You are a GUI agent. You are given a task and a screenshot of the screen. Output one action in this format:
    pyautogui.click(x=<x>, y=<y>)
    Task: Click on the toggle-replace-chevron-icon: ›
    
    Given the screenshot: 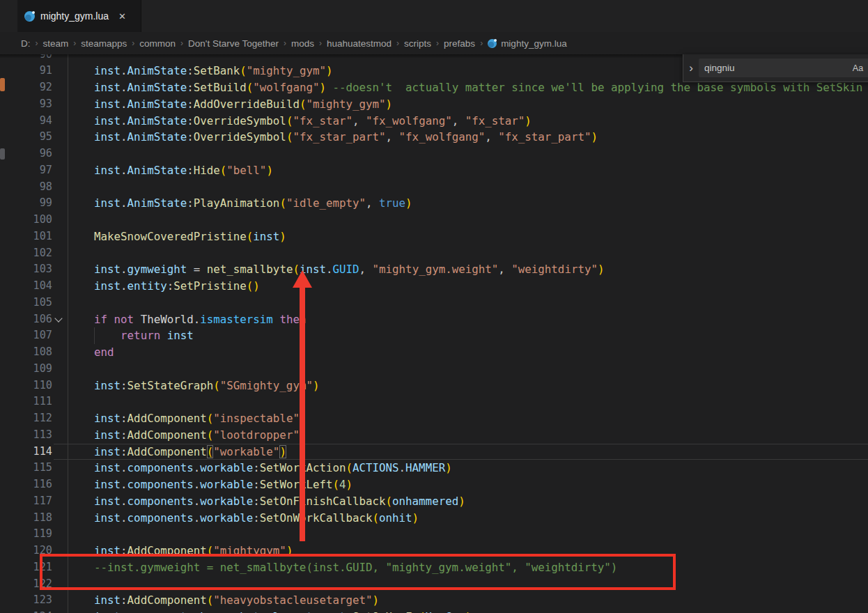 What is the action you would take?
    pyautogui.click(x=691, y=68)
    